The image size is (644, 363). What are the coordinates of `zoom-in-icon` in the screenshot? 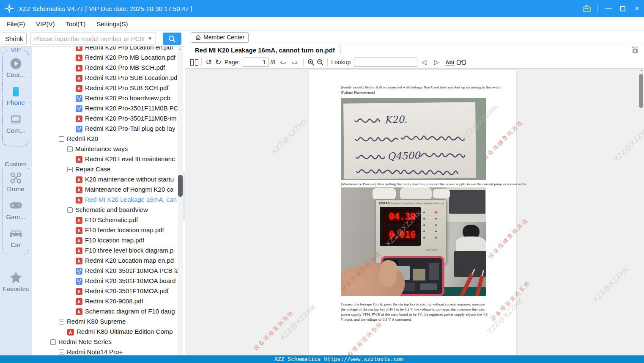 It's located at (311, 62).